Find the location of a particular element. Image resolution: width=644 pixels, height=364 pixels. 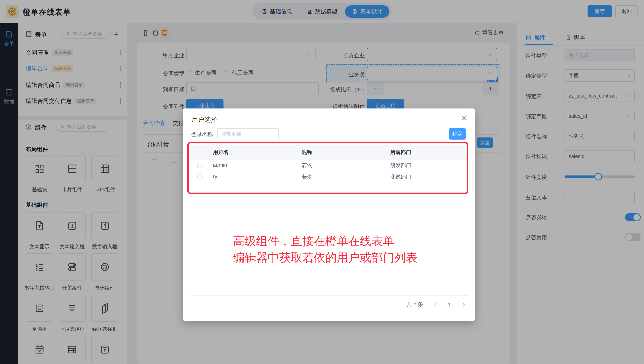

cell-username: ry is located at coordinates (254, 177).